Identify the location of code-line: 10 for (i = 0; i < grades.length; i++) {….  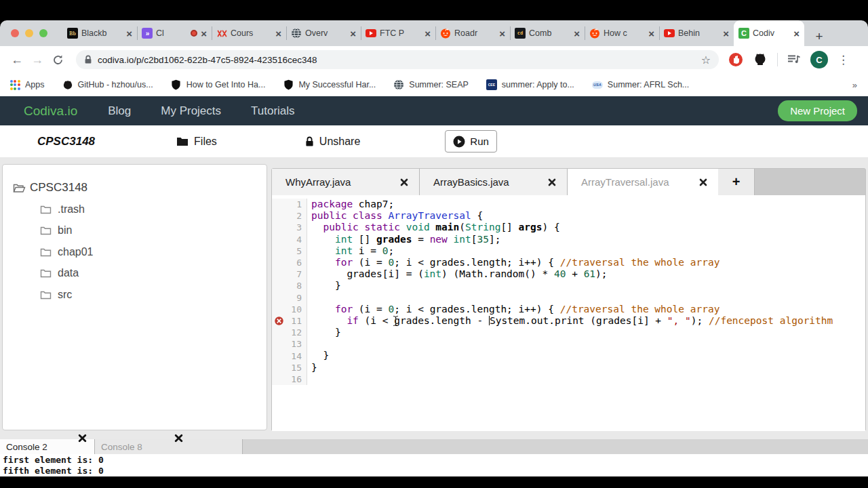
(568, 309).